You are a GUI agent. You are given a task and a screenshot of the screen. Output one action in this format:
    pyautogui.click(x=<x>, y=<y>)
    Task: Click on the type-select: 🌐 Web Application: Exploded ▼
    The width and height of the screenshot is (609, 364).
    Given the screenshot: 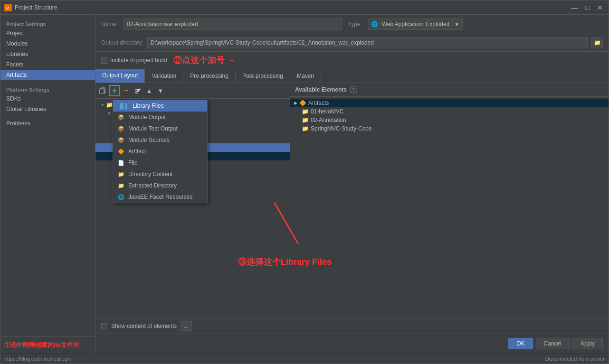 What is the action you would take?
    pyautogui.click(x=415, y=24)
    